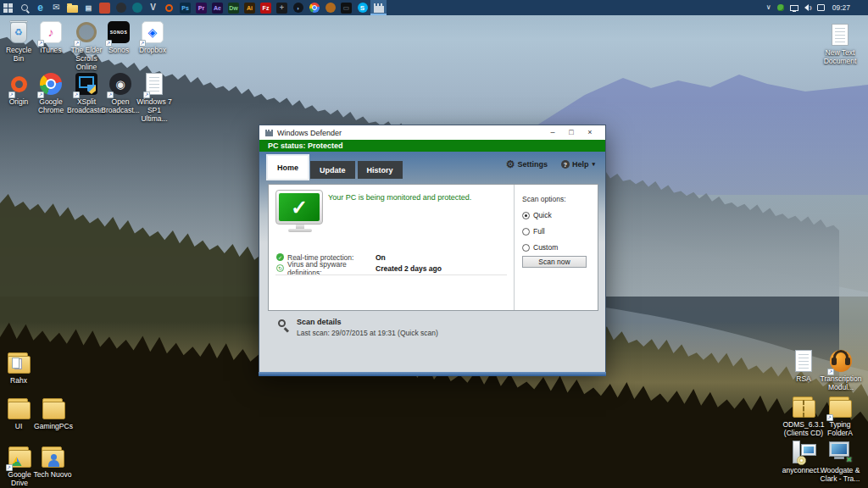 Image resolution: width=868 pixels, height=488 pixels. Describe the element at coordinates (821, 8) in the screenshot. I see `action-center-icon` at that location.